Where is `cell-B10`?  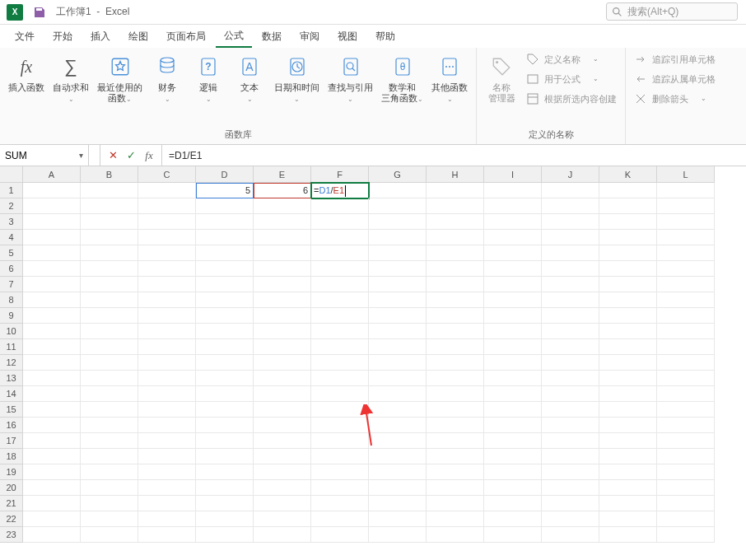
cell-B10 is located at coordinates (110, 331).